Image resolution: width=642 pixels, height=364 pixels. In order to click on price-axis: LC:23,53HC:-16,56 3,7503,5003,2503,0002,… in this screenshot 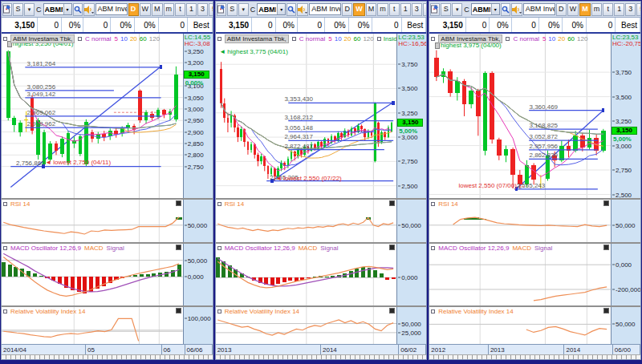, I will do `click(411, 115)`.